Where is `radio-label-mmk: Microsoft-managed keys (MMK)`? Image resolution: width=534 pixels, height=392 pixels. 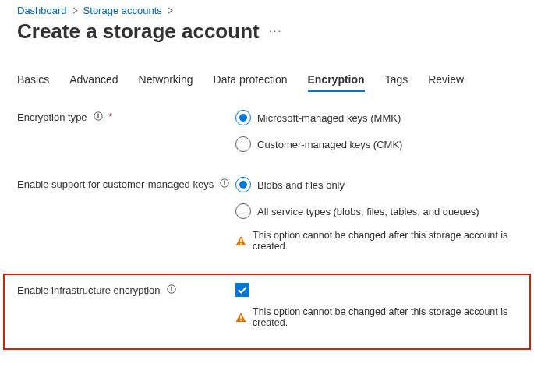 radio-label-mmk: Microsoft-managed keys (MMK) is located at coordinates (329, 118).